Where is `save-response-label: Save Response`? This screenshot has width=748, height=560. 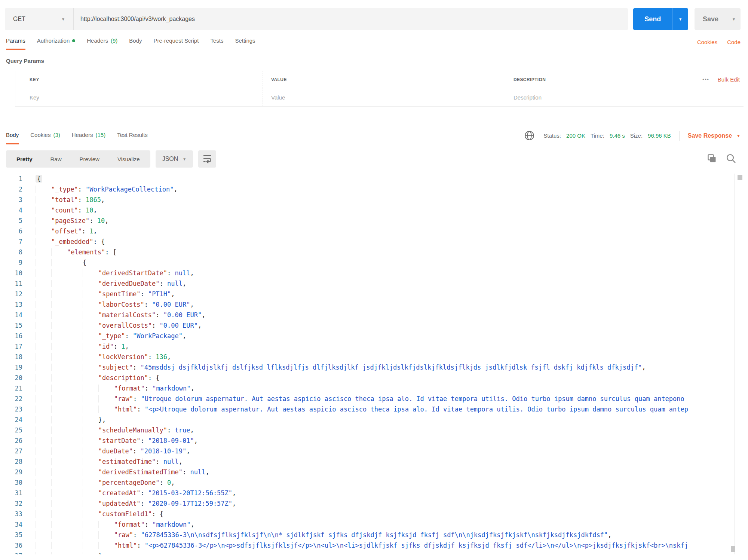 save-response-label: Save Response is located at coordinates (710, 136).